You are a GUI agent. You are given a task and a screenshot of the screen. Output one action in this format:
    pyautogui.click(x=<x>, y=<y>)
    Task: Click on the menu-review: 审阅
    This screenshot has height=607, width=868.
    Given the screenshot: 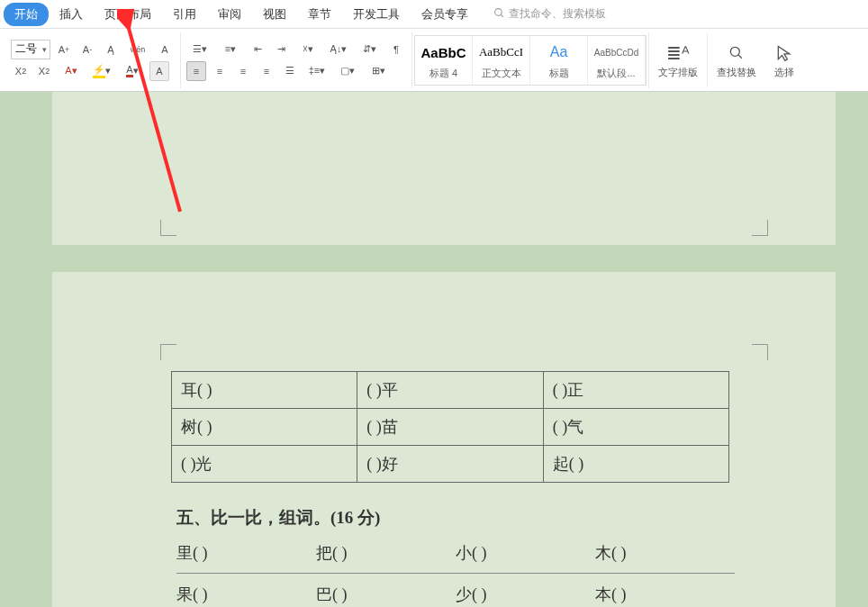 What is the action you would take?
    pyautogui.click(x=230, y=14)
    